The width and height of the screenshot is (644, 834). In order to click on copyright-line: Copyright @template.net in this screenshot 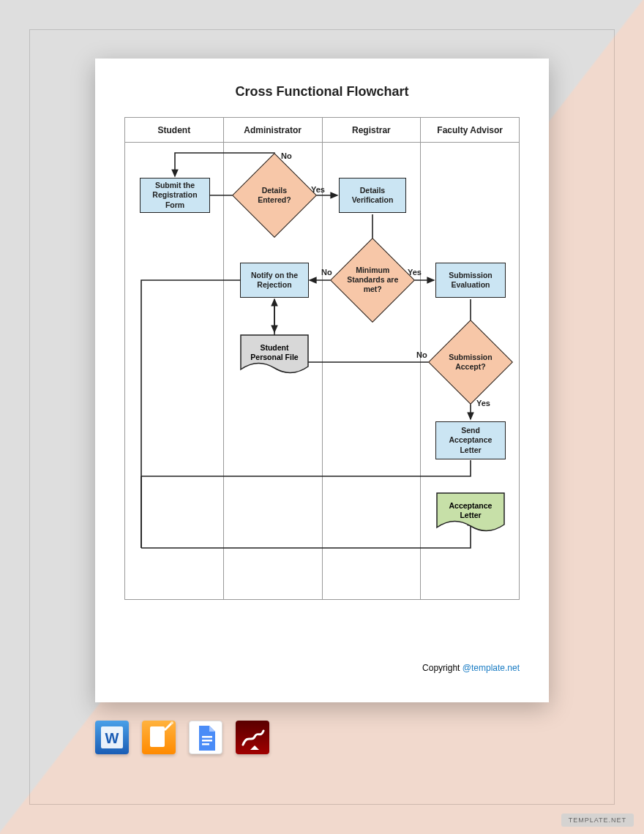, I will do `click(471, 668)`.